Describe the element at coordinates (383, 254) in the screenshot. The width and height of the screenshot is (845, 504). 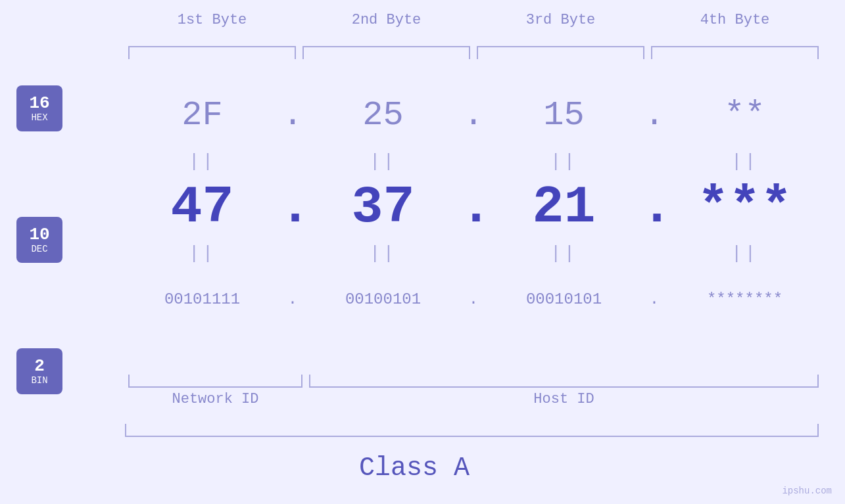
I see `equals-2-2: ||` at that location.